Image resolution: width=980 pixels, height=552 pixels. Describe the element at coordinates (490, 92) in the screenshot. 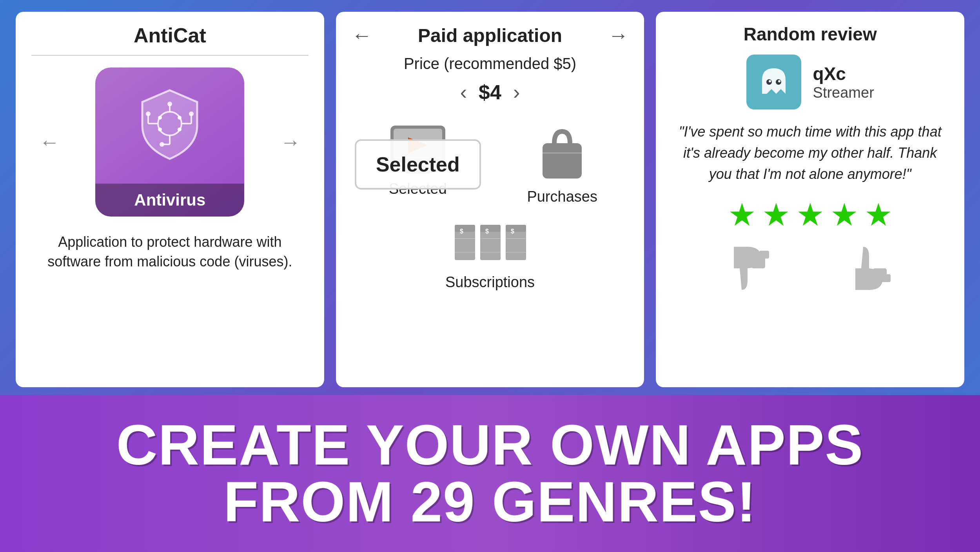

I see `price-value: $4` at that location.